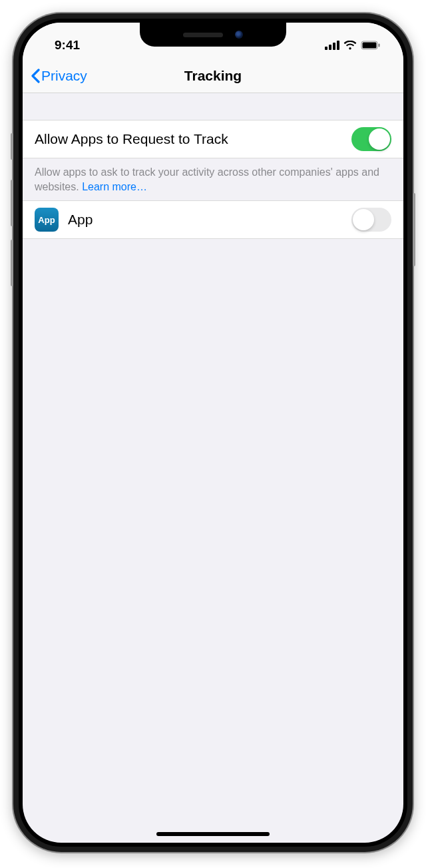  Describe the element at coordinates (371, 45) in the screenshot. I see `battery-icon` at that location.